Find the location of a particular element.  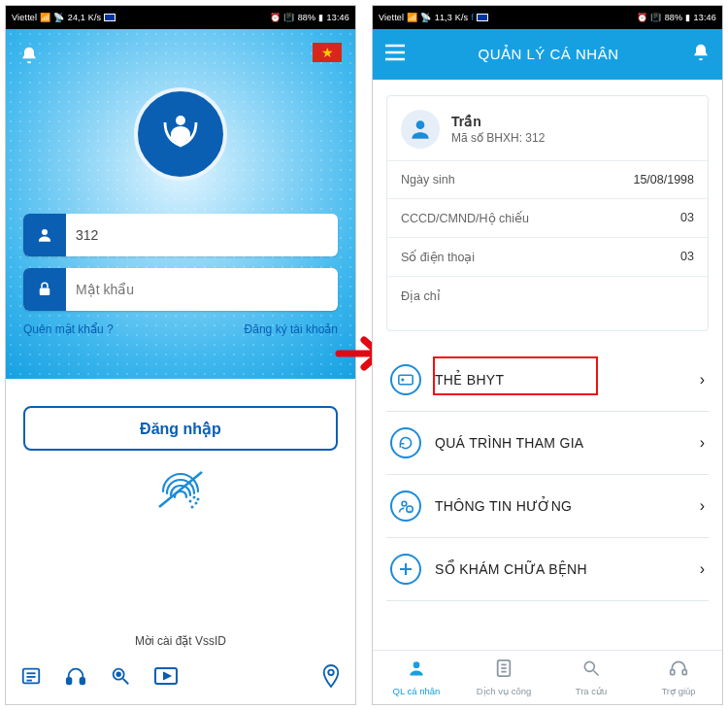

menu-item-bhyt: THẺ BHYT › is located at coordinates (547, 381).